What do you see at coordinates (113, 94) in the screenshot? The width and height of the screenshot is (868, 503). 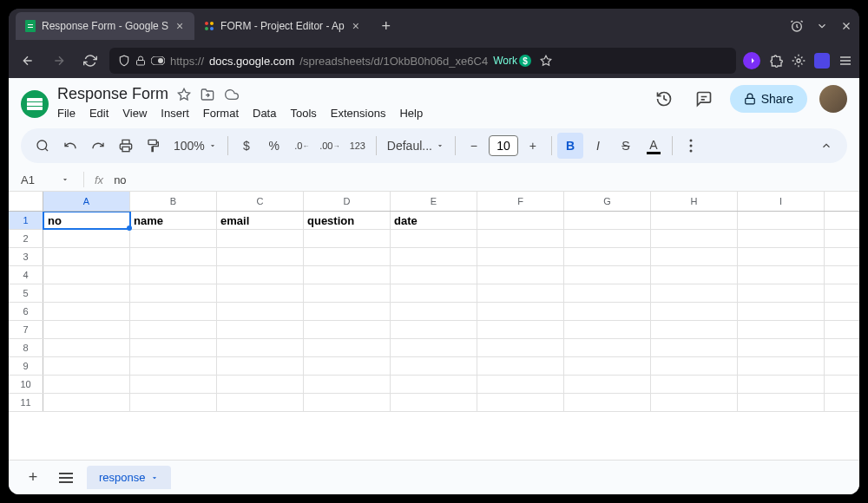 I see `document-title: Response Form` at bounding box center [113, 94].